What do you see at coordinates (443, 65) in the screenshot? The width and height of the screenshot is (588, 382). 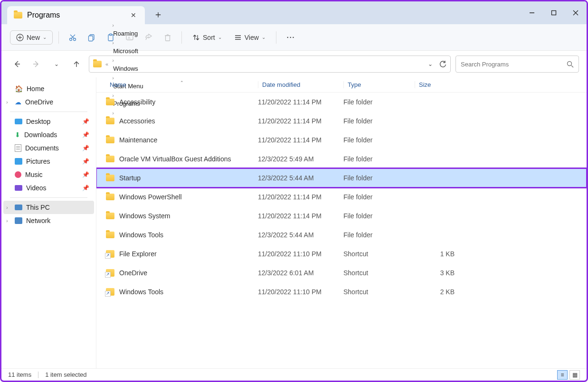 I see `refresh-button` at bounding box center [443, 65].